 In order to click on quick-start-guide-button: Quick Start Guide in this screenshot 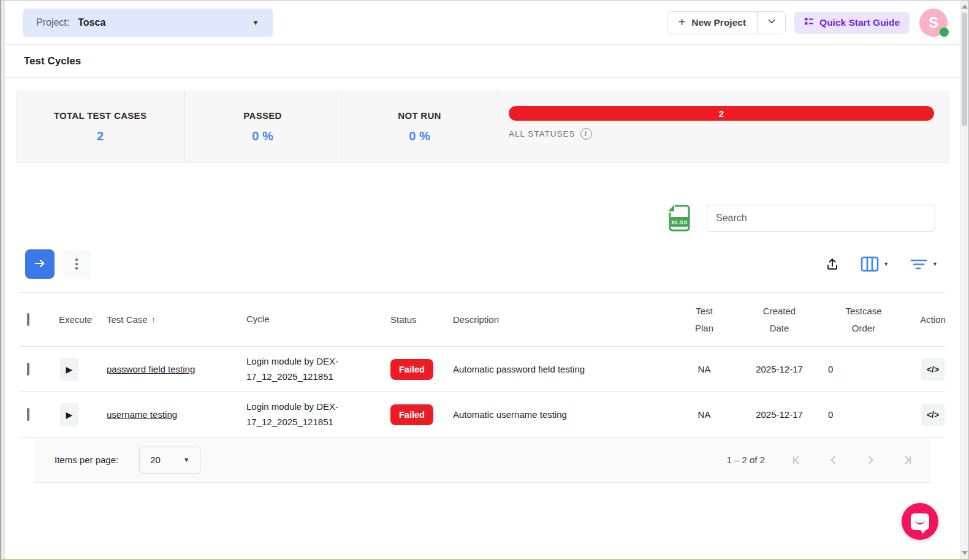, I will do `click(852, 23)`.